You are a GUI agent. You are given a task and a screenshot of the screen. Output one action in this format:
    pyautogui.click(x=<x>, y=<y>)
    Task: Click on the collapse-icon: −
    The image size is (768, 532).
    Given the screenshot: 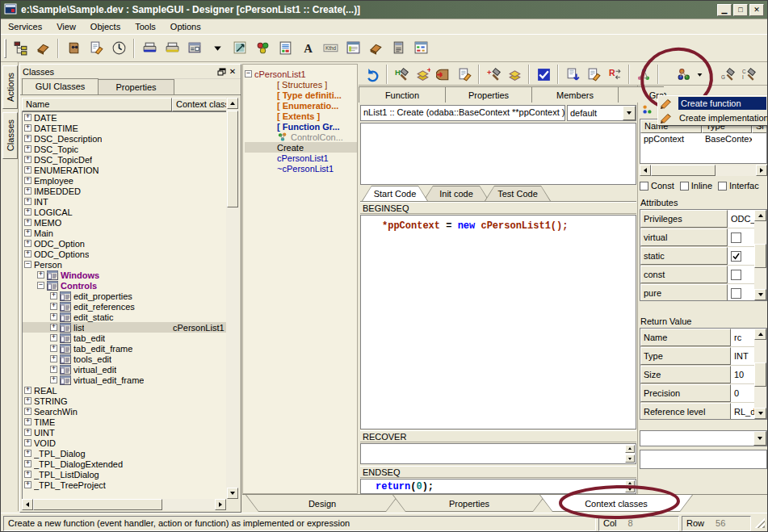 What is the action you would take?
    pyautogui.click(x=27, y=265)
    